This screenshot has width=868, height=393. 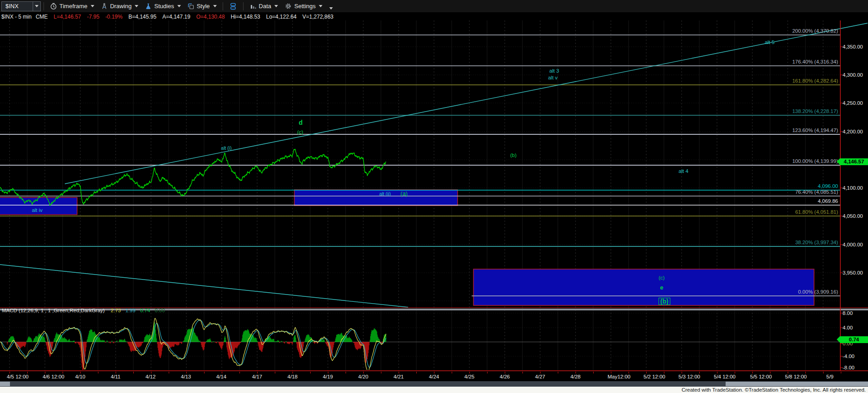 What do you see at coordinates (148, 6) in the screenshot?
I see `flask-icon` at bounding box center [148, 6].